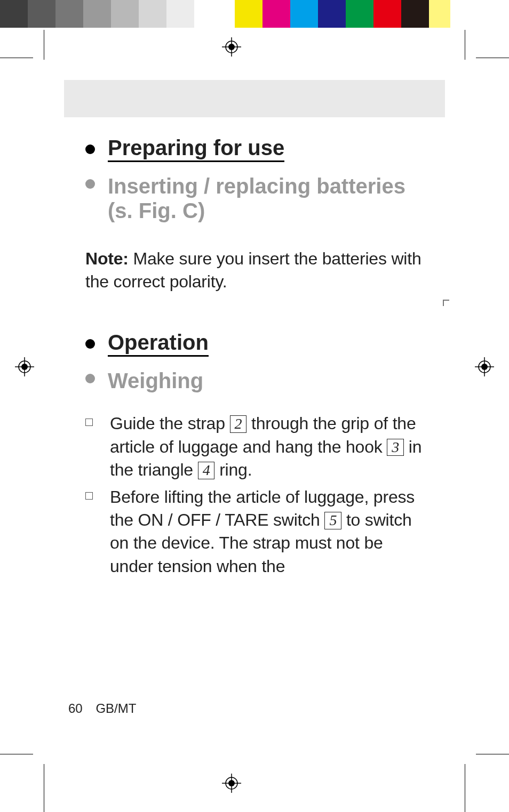 This screenshot has height=812, width=509. I want to click on crop-corner-icon, so click(447, 304).